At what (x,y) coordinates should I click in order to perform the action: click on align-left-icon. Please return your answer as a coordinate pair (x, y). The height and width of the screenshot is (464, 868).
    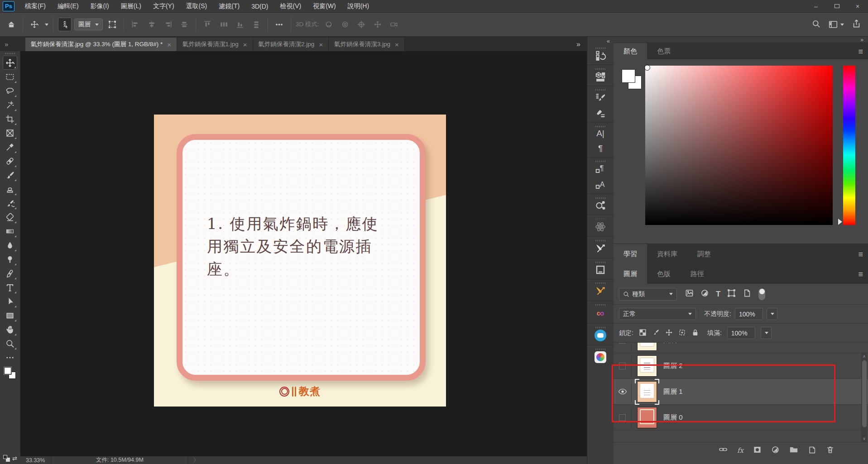
    Looking at the image, I should click on (135, 24).